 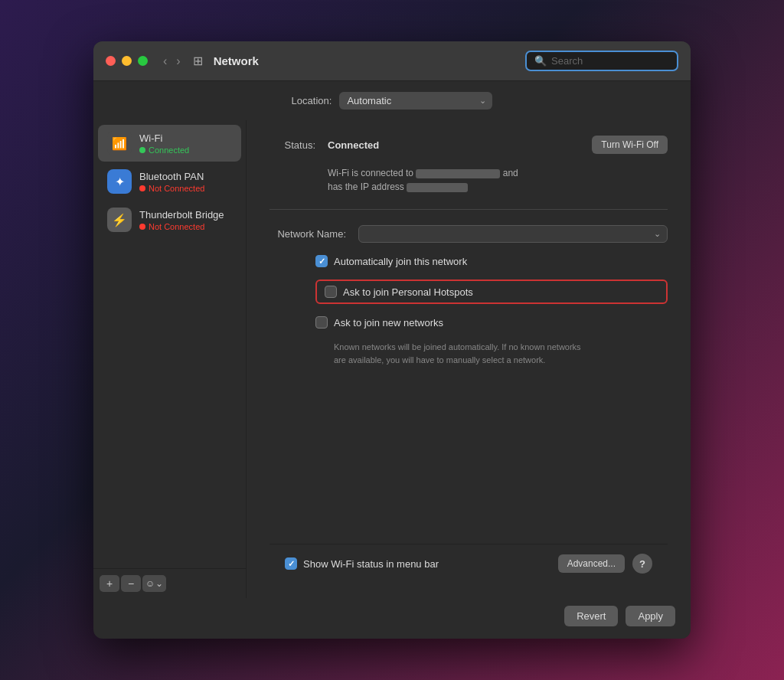 What do you see at coordinates (312, 101) in the screenshot?
I see `location-label: Location:` at bounding box center [312, 101].